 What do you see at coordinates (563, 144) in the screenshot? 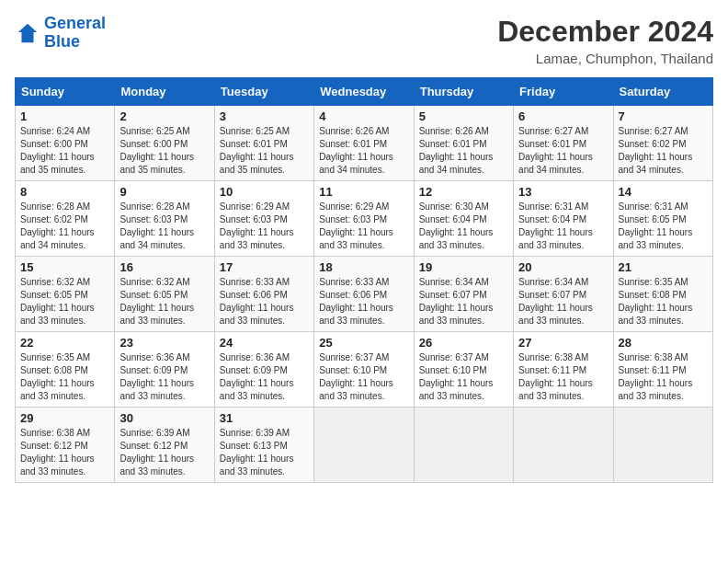
I see `table-row: 6 Sunrise: 6:27 AM Sunset: 6:01 PM Dayli…` at bounding box center [563, 144].